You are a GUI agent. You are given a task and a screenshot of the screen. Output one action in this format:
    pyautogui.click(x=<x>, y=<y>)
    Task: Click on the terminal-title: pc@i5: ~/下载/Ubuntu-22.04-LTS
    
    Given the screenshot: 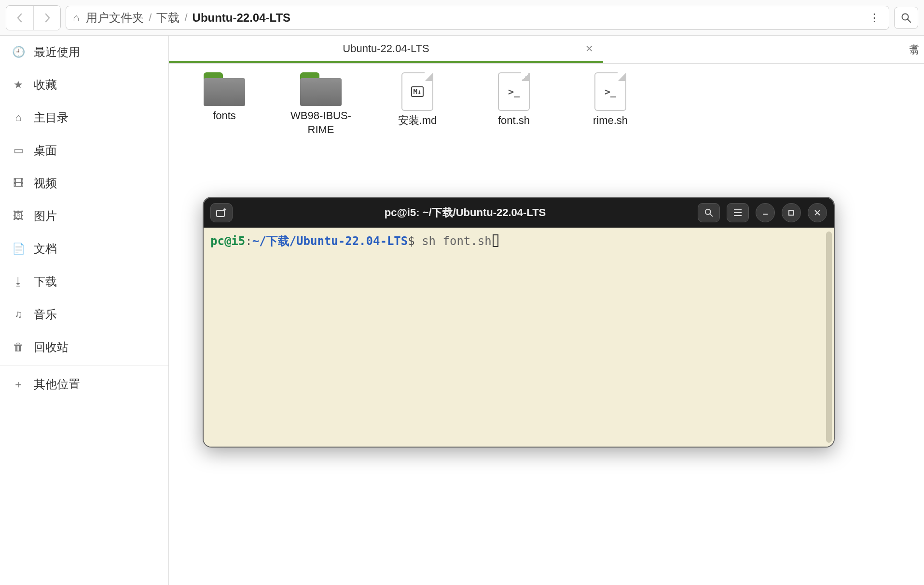 What is the action you would take?
    pyautogui.click(x=465, y=213)
    